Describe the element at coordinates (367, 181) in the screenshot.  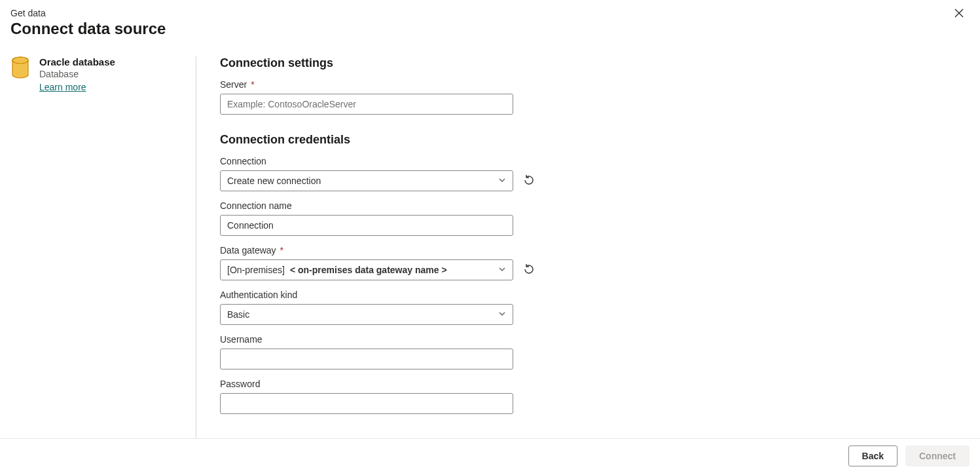
I see `connection-dropdown: Create new connection` at that location.